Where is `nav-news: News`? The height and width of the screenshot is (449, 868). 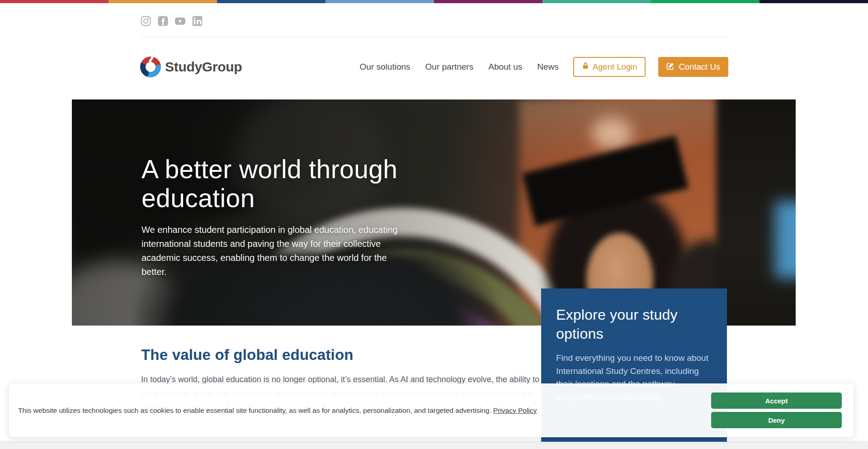
nav-news: News is located at coordinates (548, 67).